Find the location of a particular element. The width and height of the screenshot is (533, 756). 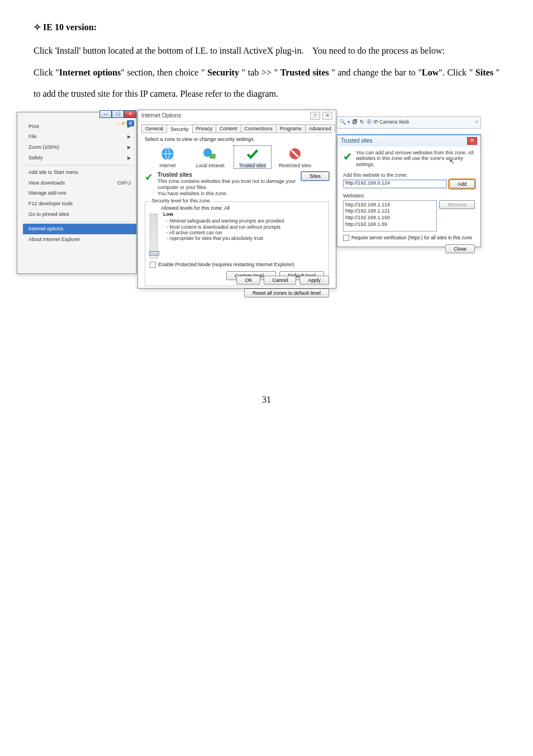

menu-item-pinned: Go to pinned sites is located at coordinates (79, 215).